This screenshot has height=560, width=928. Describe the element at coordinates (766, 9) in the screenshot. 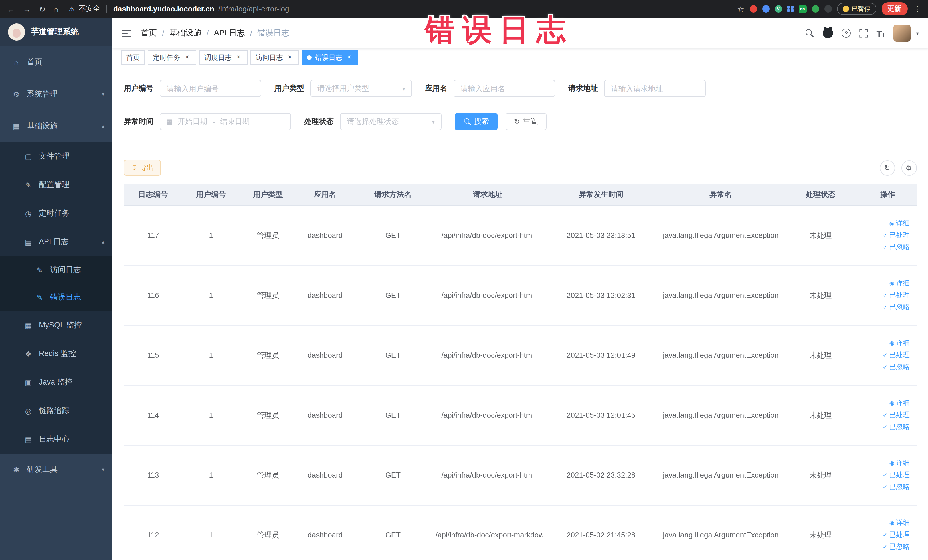

I see `extension-blue-icon` at that location.